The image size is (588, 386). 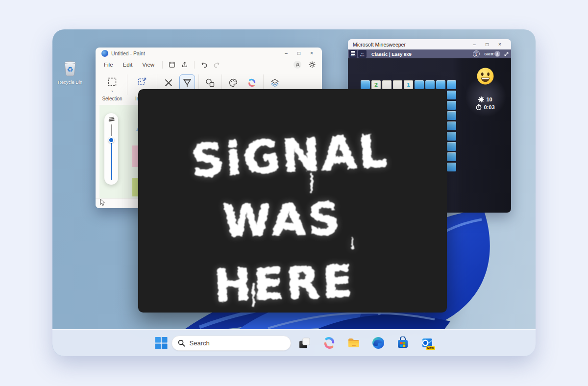 What do you see at coordinates (297, 65) in the screenshot?
I see `paint-account-button` at bounding box center [297, 65].